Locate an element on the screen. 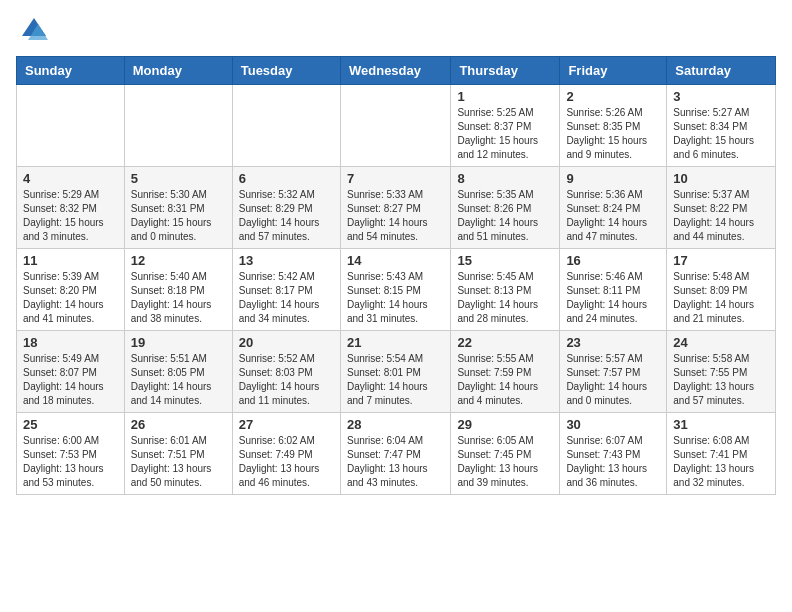 The width and height of the screenshot is (792, 612). calendar-week-row: 11Sunrise: 5:39 AM Sunset: 8:20 PM Dayli… is located at coordinates (396, 290).